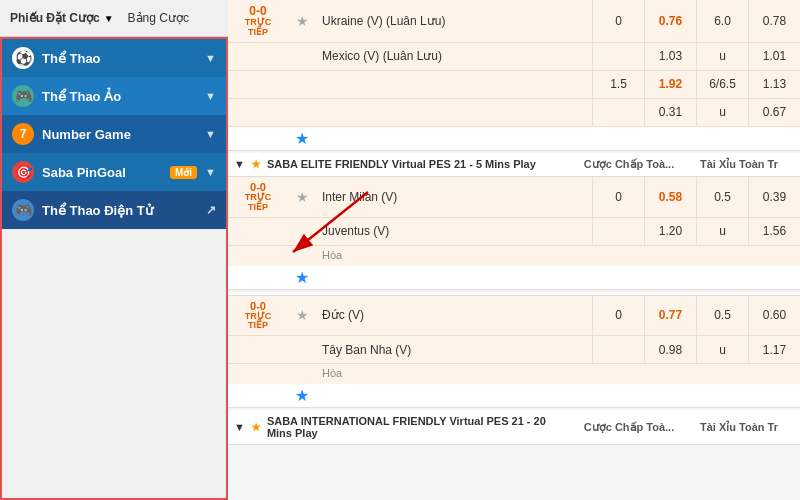 This screenshot has height=500, width=800. What do you see at coordinates (739, 428) in the screenshot?
I see `intl-col-header-2: Tài Xỉu Toàn Tr` at bounding box center [739, 428].